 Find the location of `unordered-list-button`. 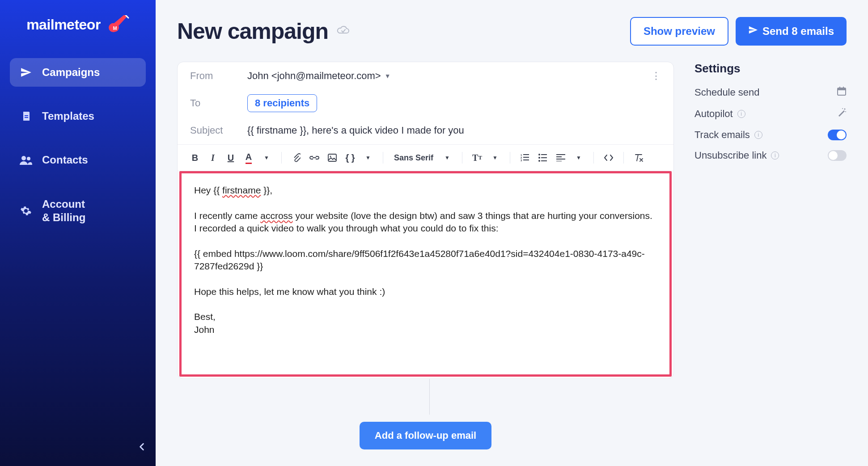

unordered-list-button is located at coordinates (543, 158).